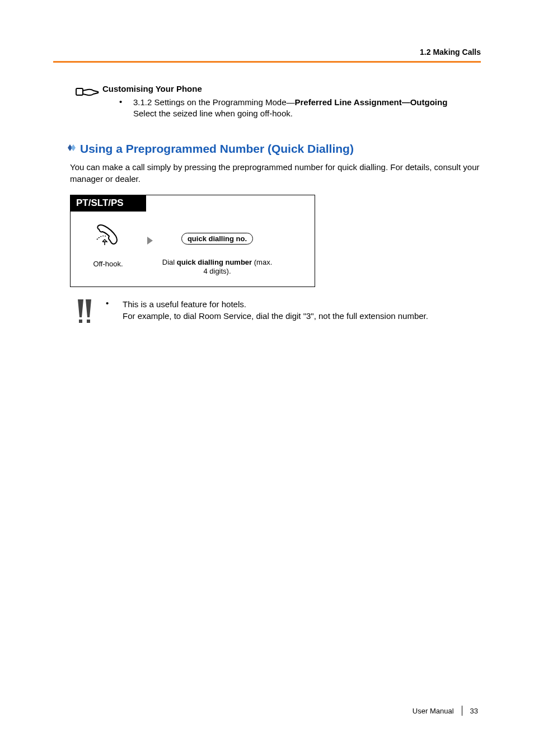 This screenshot has height=756, width=534. Describe the element at coordinates (292, 88) in the screenshot. I see `customising-title: Customising Your Phone` at that location.